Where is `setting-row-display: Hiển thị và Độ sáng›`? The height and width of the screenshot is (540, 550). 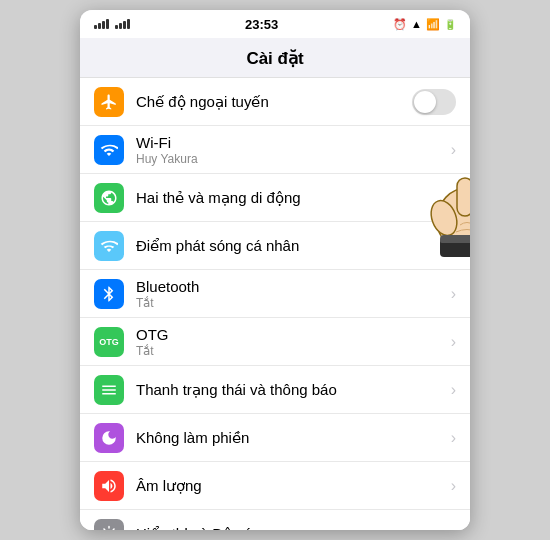 setting-row-display: Hiển thị và Độ sáng› is located at coordinates (275, 520).